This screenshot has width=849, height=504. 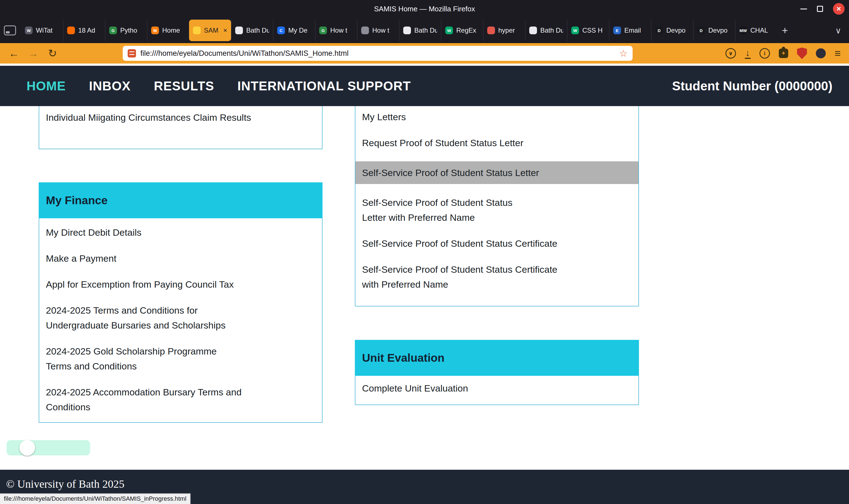 I want to click on firefox-view-icon, so click(x=10, y=31).